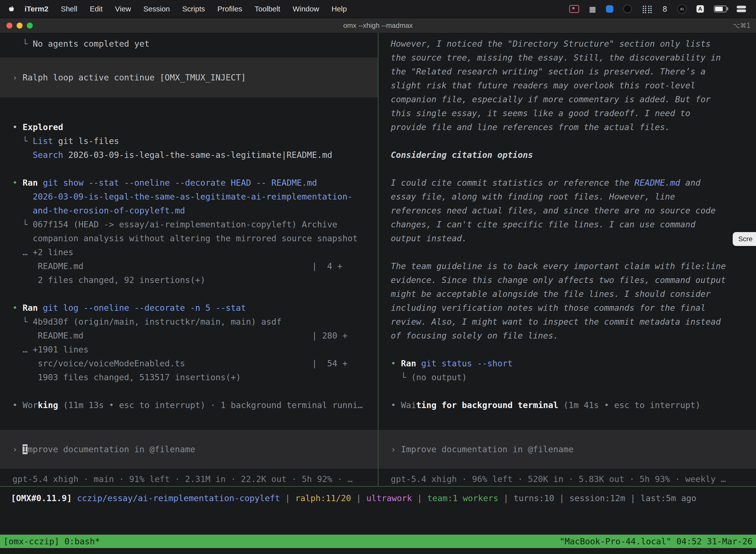 Image resolution: width=756 pixels, height=554 pixels. I want to click on menu-help: Help, so click(339, 9).